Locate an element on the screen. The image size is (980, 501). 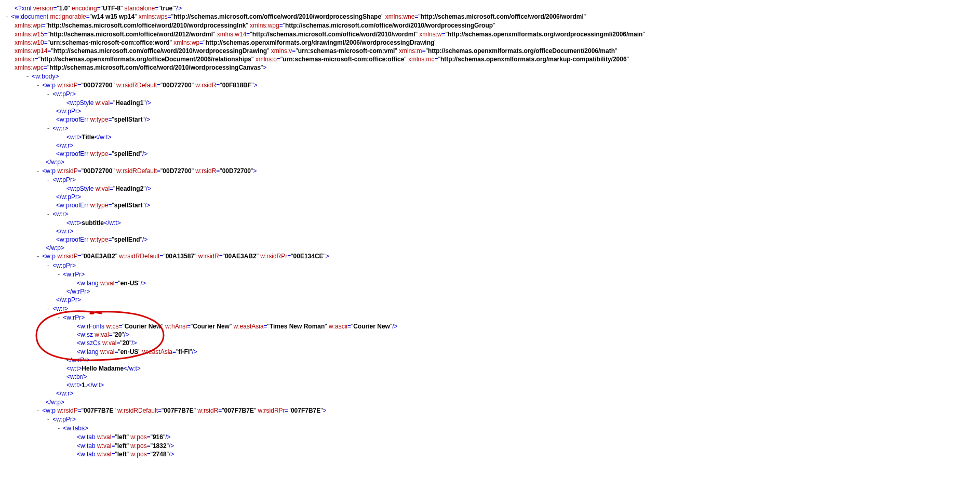
p2-r-close: </w:r> is located at coordinates (490, 231).